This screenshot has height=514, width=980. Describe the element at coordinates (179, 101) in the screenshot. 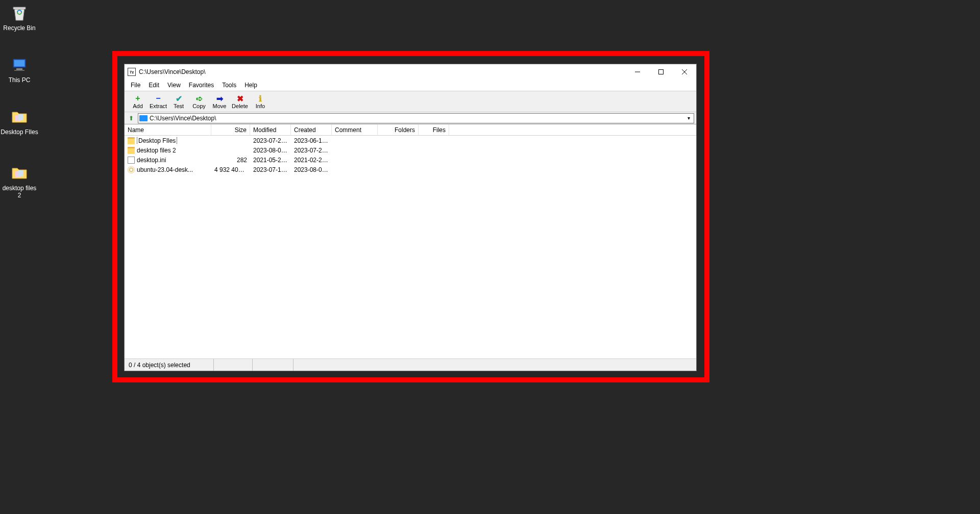

I see `toolbar-test-button: ✔Test` at that location.